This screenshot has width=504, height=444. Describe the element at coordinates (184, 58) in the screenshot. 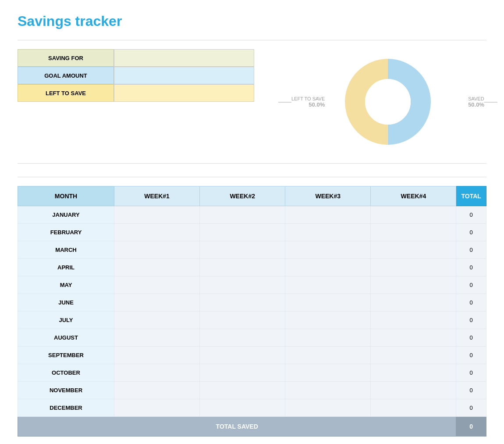

I see `saving-for-input` at that location.